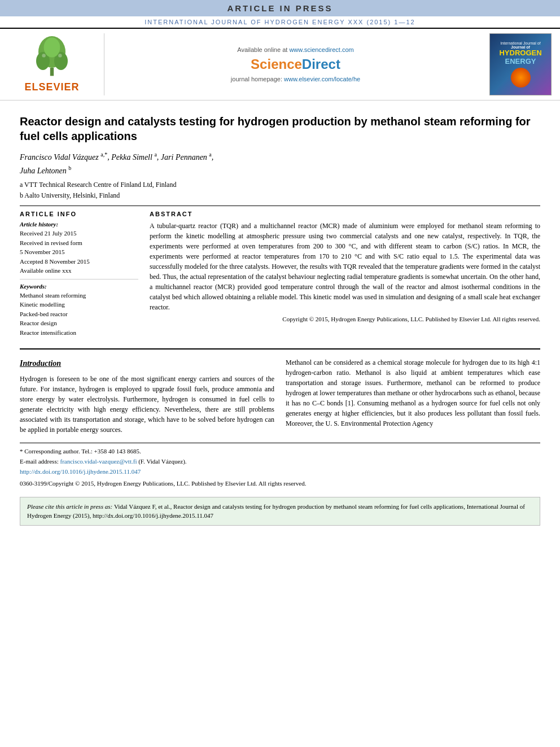 The height and width of the screenshot is (747, 560). What do you see at coordinates (322, 79) in the screenshot?
I see `journal-homepage-link: www.elsevier.com/locate/he` at bounding box center [322, 79].